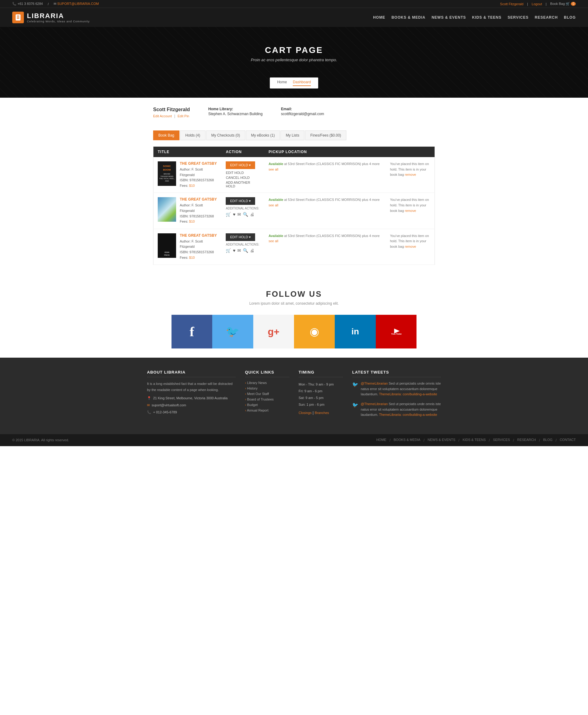 Image resolution: width=588 pixels, height=715 pixels. Describe the element at coordinates (191, 387) in the screenshot. I see `footer-about-text: It is a long established fact that a rea…` at that location.